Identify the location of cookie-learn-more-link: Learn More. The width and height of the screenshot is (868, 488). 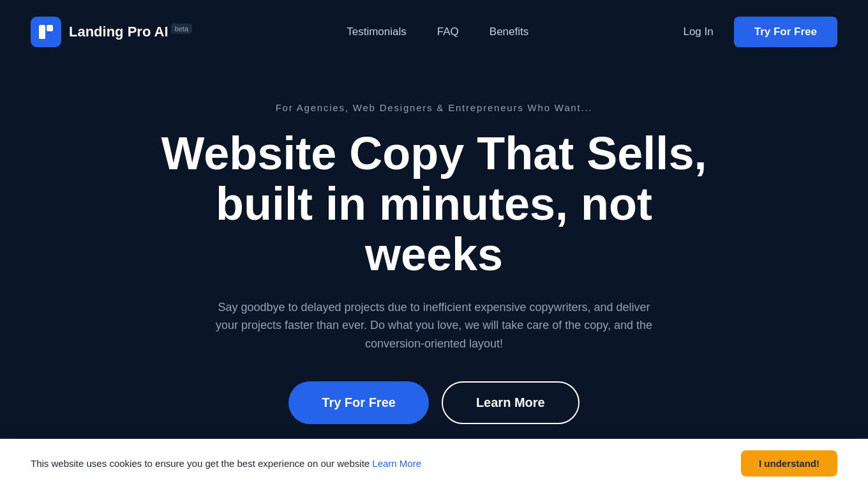
(397, 464).